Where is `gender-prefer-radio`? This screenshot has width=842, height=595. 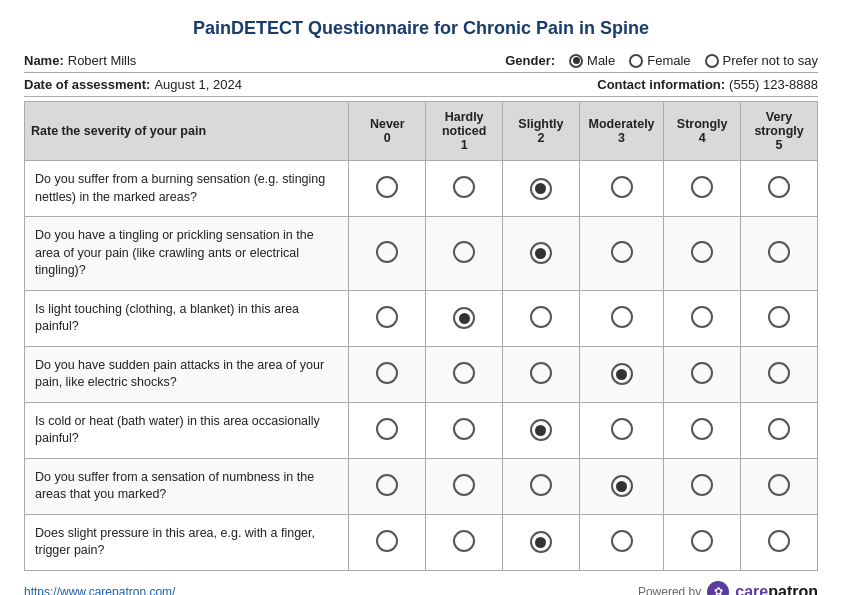 gender-prefer-radio is located at coordinates (712, 61).